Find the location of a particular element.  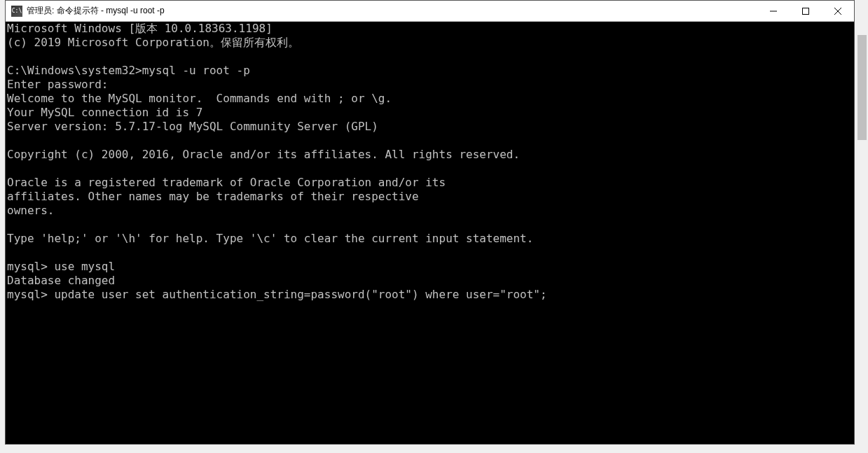

window-title: 管理员: 命令提示符 - mysql -u root -p is located at coordinates (392, 11).